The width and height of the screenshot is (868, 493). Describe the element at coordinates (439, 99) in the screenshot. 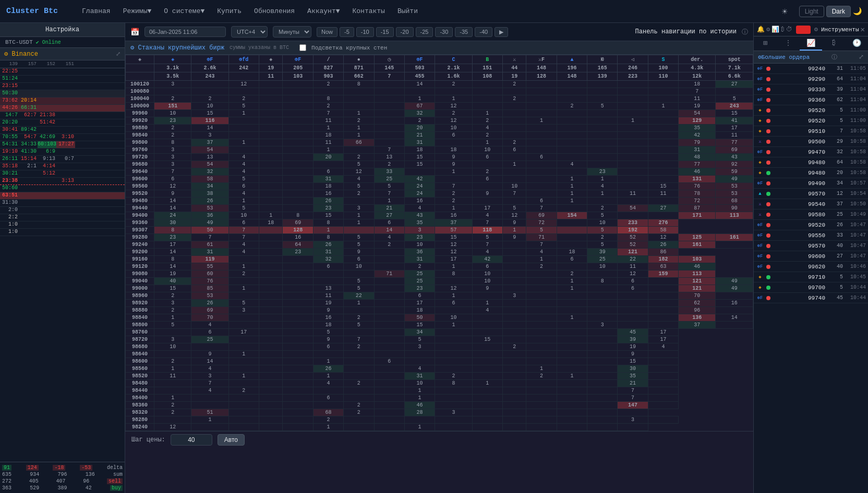

I see `table-row: 1000402228112115` at that location.